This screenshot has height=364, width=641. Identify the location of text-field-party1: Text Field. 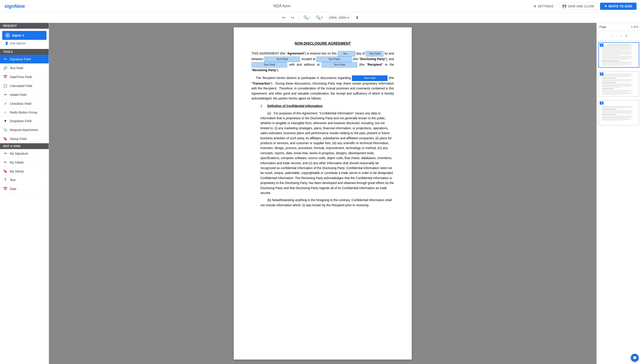
(282, 59).